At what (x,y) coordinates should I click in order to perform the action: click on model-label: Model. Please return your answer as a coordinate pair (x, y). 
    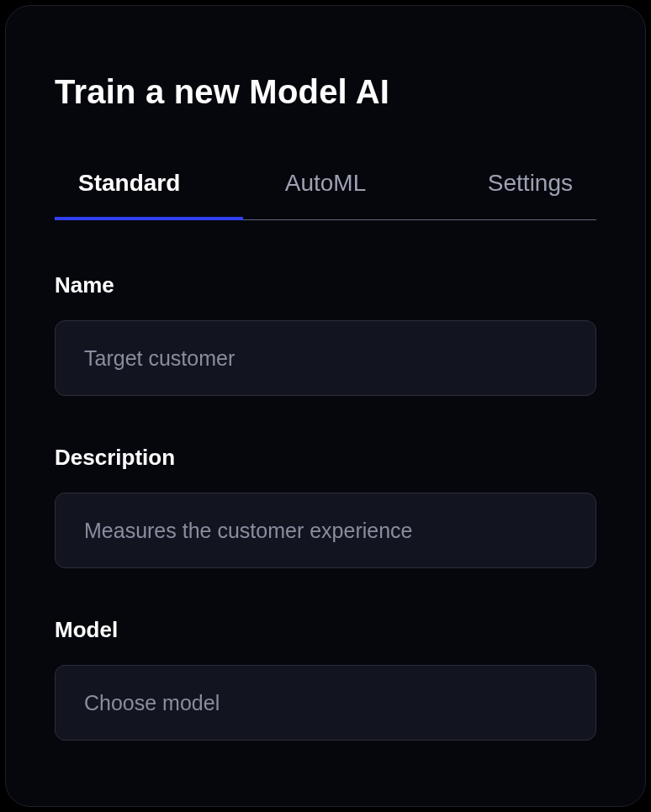
    Looking at the image, I should click on (326, 630).